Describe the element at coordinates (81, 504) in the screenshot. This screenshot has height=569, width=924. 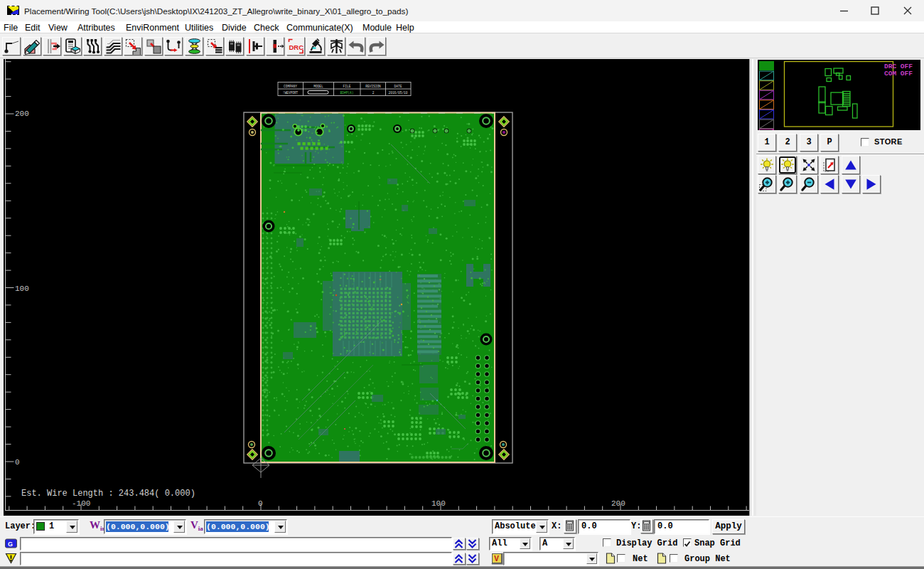
I see `svg-text: -100` at that location.